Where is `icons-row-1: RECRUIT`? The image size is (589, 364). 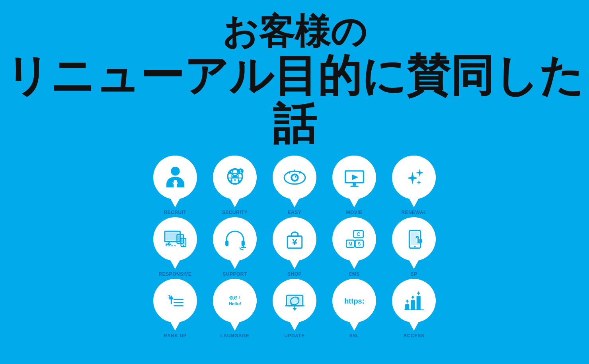 icons-row-1: RECRUIT is located at coordinates (294, 185).